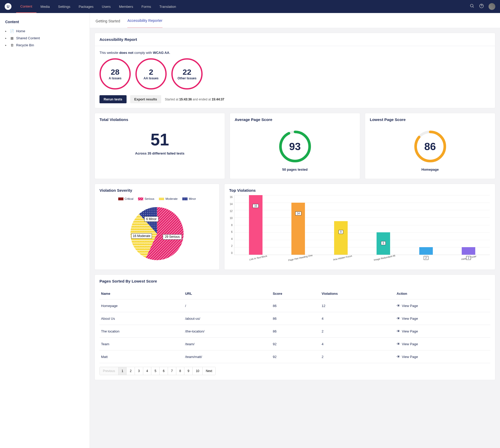  I want to click on severity-card: Violation Severity CriticalSeriousModera…, so click(157, 227).